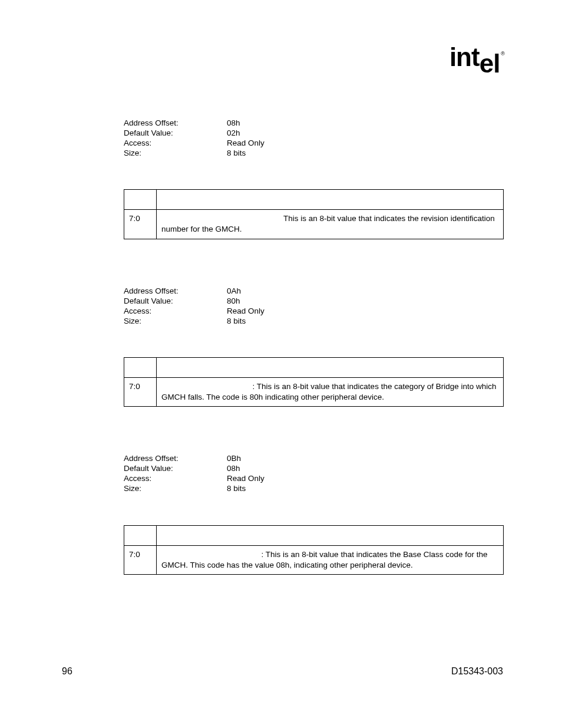 The image size is (562, 728). What do you see at coordinates (283, 671) in the screenshot?
I see `page-footer: 96 D15343-003` at bounding box center [283, 671].